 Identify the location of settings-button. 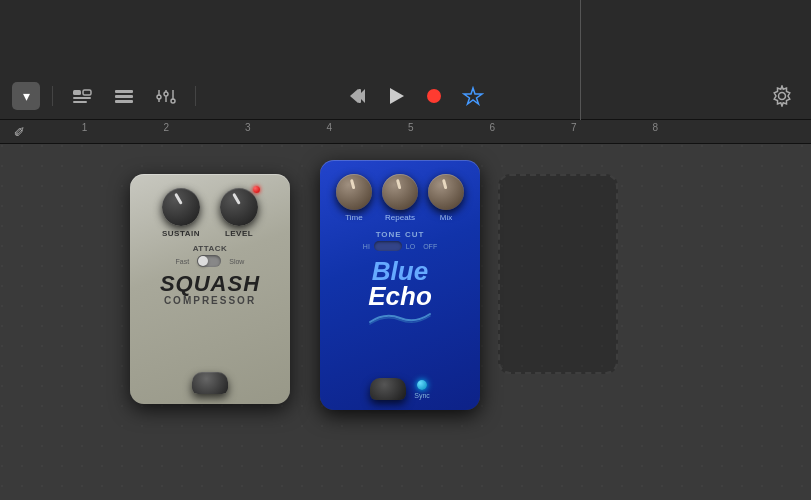
(782, 96).